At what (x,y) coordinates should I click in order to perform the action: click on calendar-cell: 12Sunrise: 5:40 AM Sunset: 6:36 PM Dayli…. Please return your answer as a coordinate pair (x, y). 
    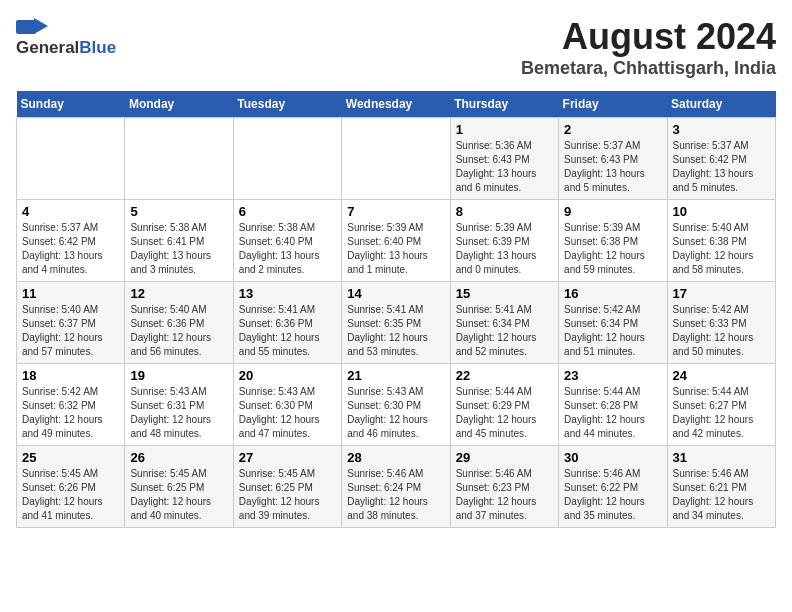
    Looking at the image, I should click on (179, 323).